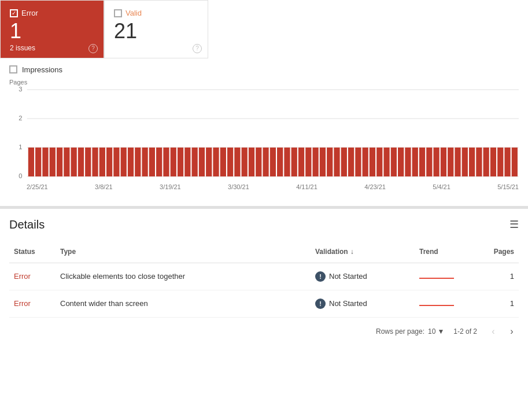 The height and width of the screenshot is (420, 528). Describe the element at coordinates (501, 303) in the screenshot. I see `row2-pages: 1` at that location.